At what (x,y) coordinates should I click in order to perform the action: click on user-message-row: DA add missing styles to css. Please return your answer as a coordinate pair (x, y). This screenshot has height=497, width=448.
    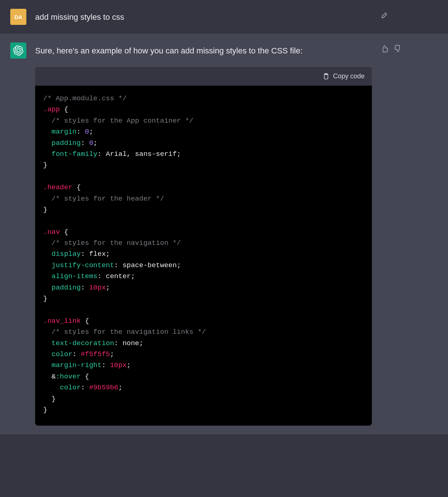
    Looking at the image, I should click on (224, 17).